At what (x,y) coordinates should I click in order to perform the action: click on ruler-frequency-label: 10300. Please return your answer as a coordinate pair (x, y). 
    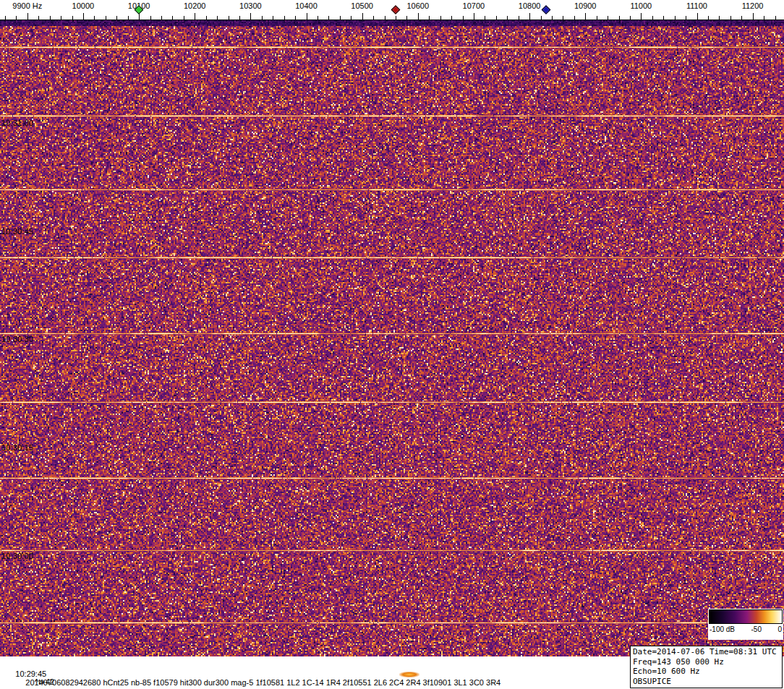
    Looking at the image, I should click on (250, 6).